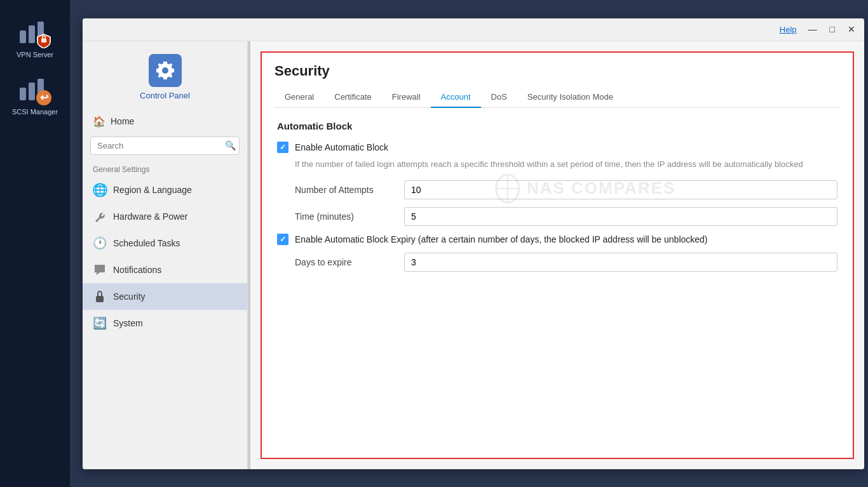 The width and height of the screenshot is (868, 487). Describe the element at coordinates (165, 95) in the screenshot. I see `sidebar-logo-label: Control Panel` at that location.